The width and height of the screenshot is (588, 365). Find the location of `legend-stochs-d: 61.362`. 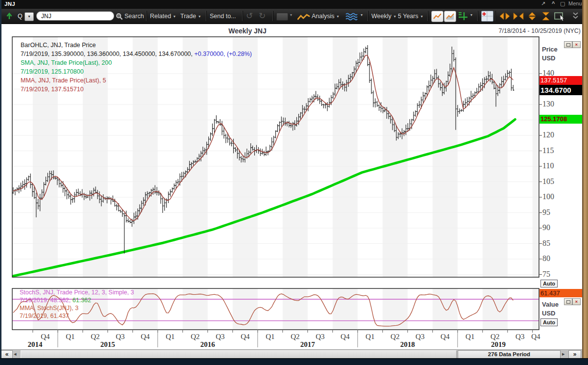

legend-stochs-d: 61.362 is located at coordinates (82, 300).